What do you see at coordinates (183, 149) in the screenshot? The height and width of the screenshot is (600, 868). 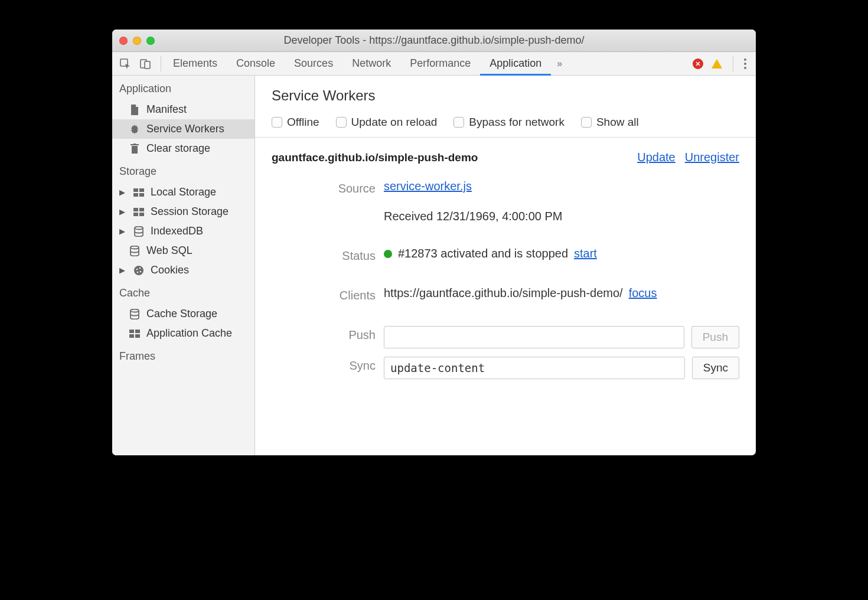 I see `sidebar-item-clear-storage: Clear storage` at bounding box center [183, 149].